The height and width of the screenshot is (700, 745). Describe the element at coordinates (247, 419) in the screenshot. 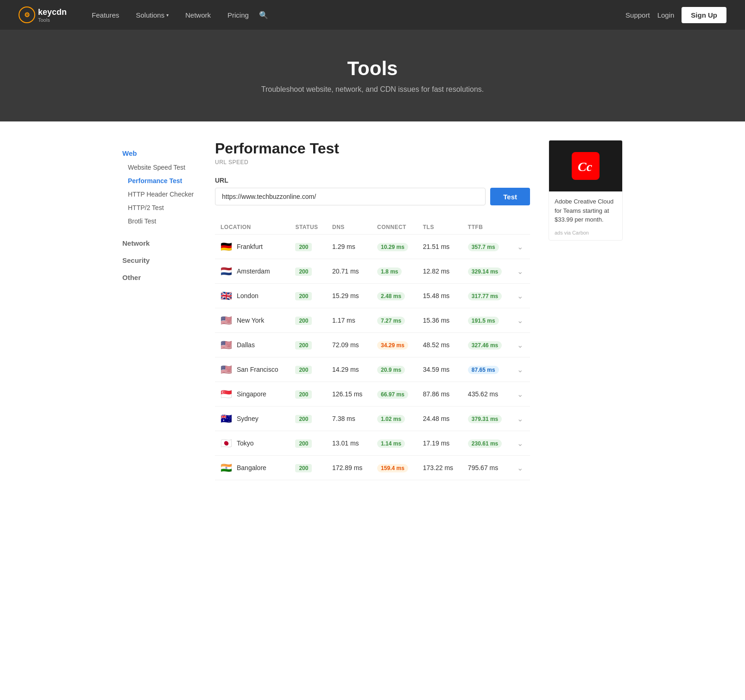

I see `location-name: Sydney` at that location.